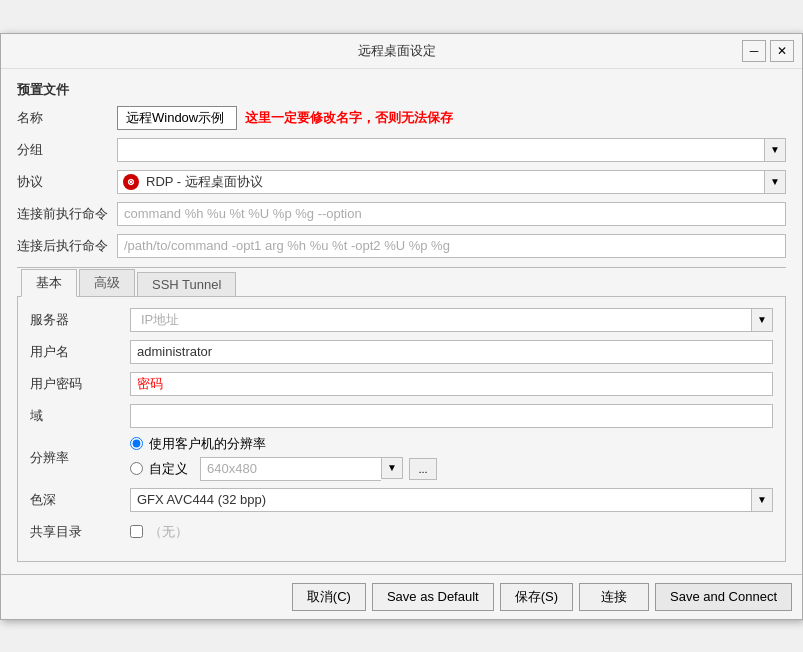  Describe the element at coordinates (397, 51) in the screenshot. I see `window-title: 远程桌面设定` at that location.